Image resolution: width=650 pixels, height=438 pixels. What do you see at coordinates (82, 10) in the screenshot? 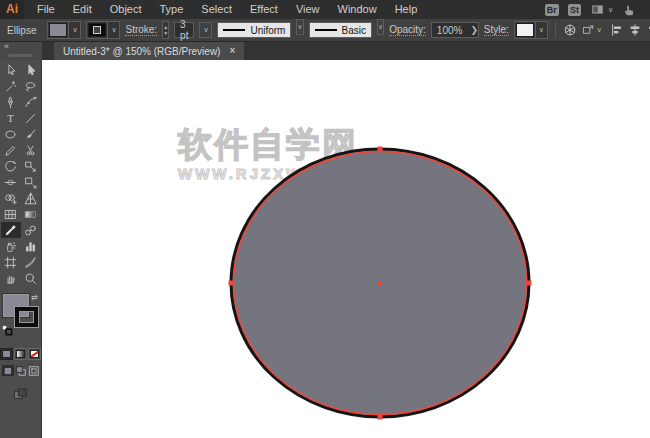
I see `menu-edit: Edit` at bounding box center [82, 10].